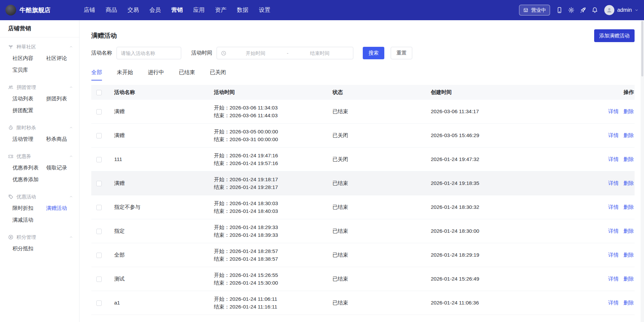  I want to click on status-tab-2: 未开始, so click(125, 75).